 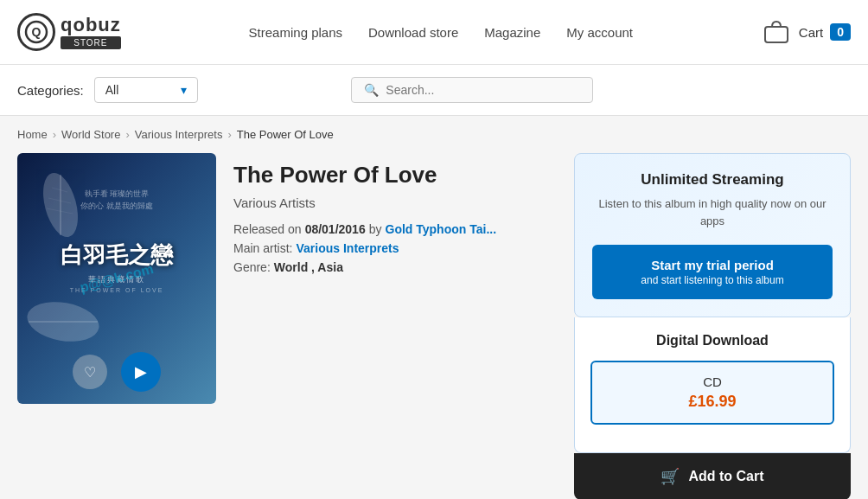 I want to click on album-feather-bottom-icon, so click(x=63, y=322).